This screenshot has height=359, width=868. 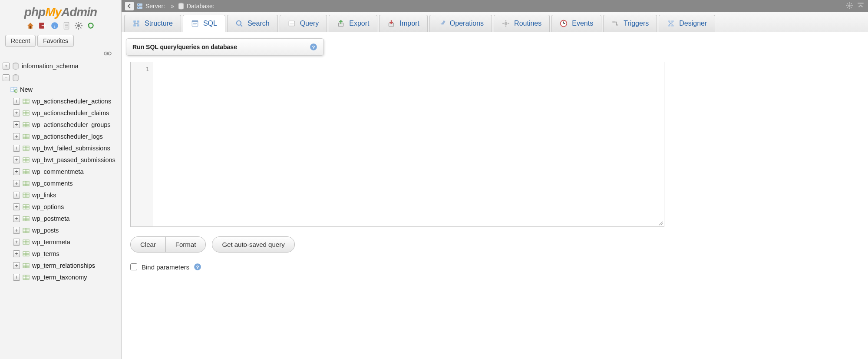 What do you see at coordinates (62, 66) in the screenshot?
I see `tree-db-information-schema: + information_schema` at bounding box center [62, 66].